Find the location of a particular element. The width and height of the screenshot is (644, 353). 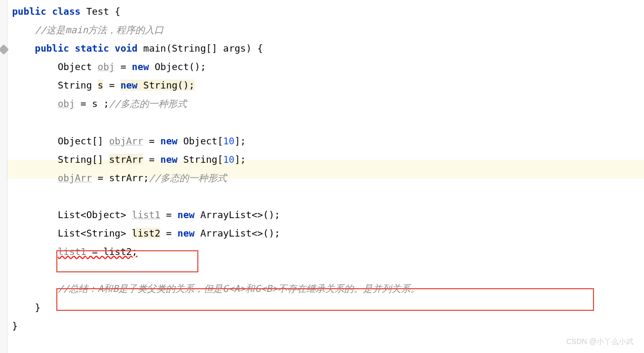

ctor-call: String[ is located at coordinates (200, 159).